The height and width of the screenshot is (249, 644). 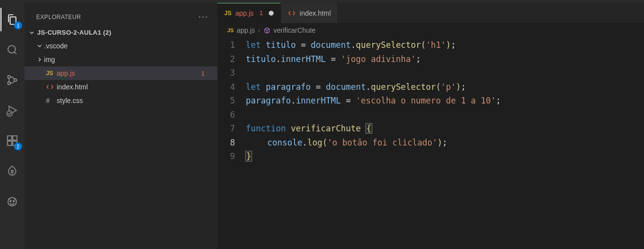 I want to click on tree-label: app.js, so click(x=129, y=73).